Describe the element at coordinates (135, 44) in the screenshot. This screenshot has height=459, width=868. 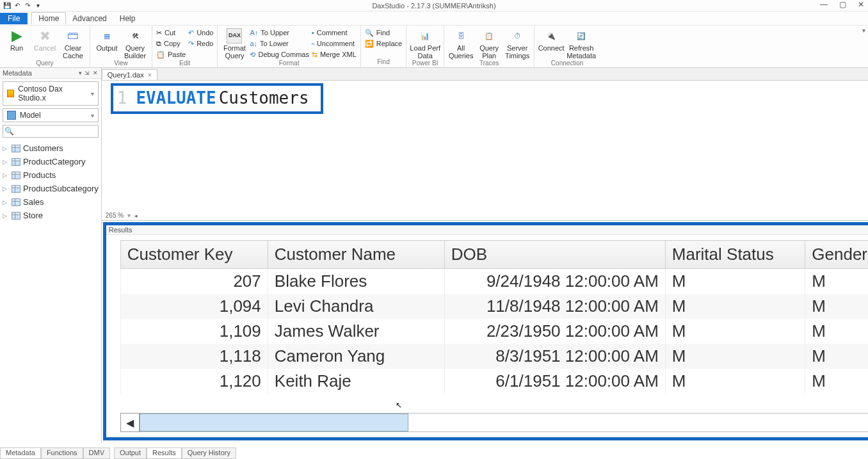
I see `query-builder-button: 🛠 Query Builder` at that location.